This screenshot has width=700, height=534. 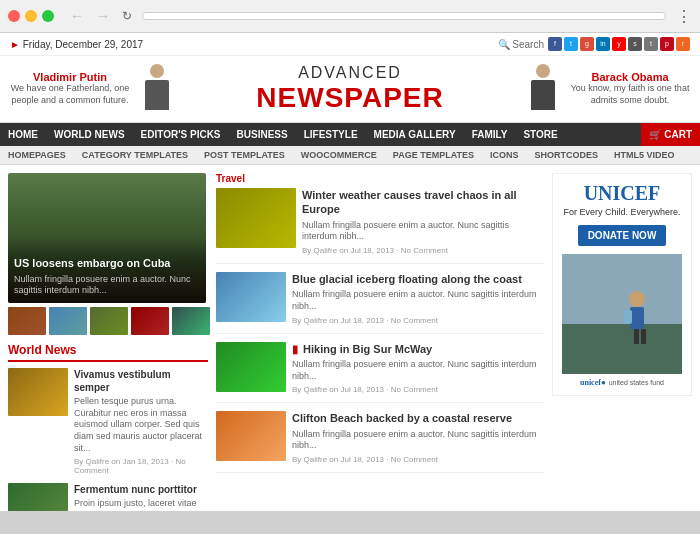 I want to click on nav-editors-picks: EDITOR'S PICKS, so click(x=181, y=134).